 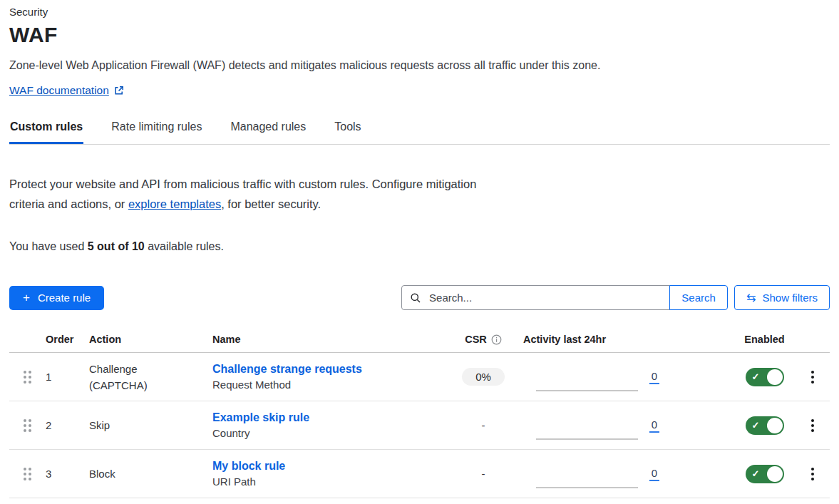 I want to click on waf-documentation-link: WAF documentation, so click(x=67, y=91).